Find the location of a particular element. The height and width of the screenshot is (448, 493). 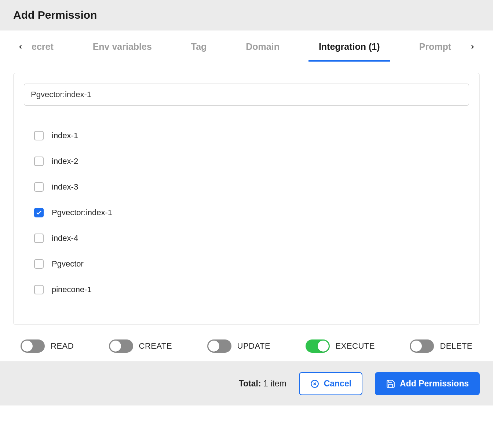

list-item-label: pinecone-1 is located at coordinates (72, 290).